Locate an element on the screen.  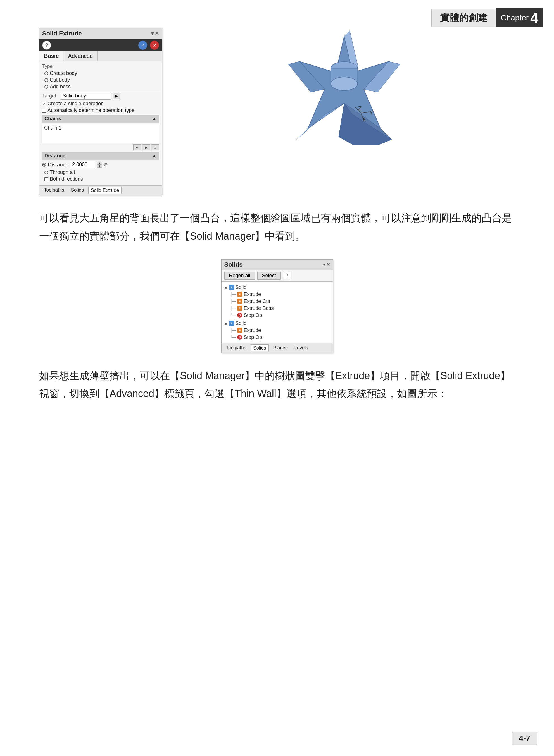
auto-op-check is located at coordinates (44, 111).